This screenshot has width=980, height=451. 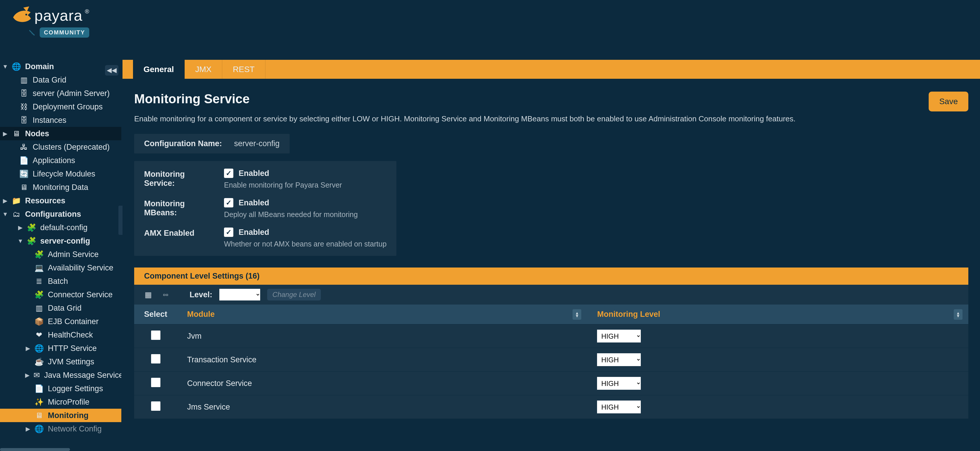 I want to click on page-title: Monitoring Service, so click(x=551, y=99).